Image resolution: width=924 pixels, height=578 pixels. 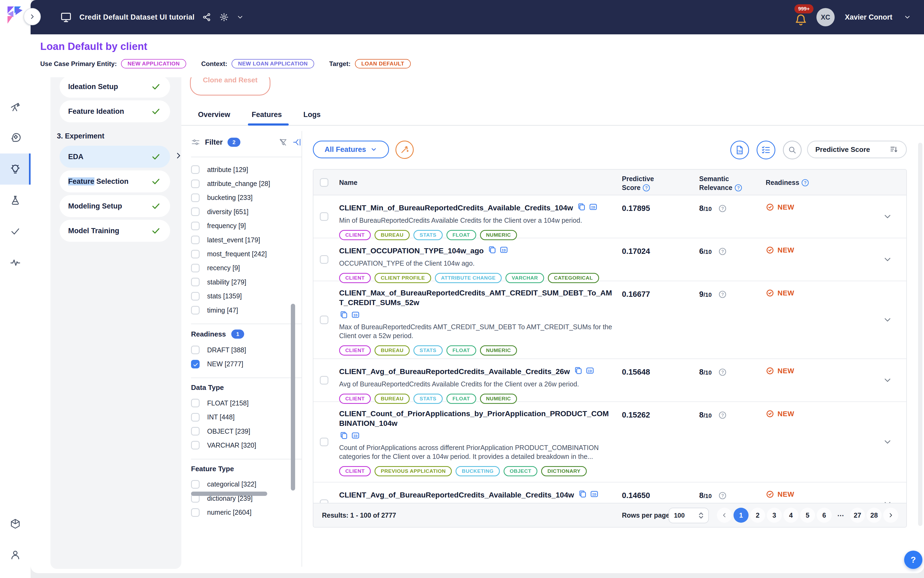 What do you see at coordinates (297, 142) in the screenshot?
I see `collapse-panel-icon` at bounding box center [297, 142].